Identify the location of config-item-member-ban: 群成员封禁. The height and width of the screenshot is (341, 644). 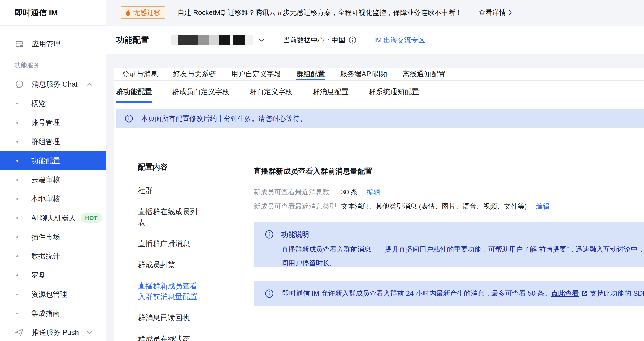
(169, 265).